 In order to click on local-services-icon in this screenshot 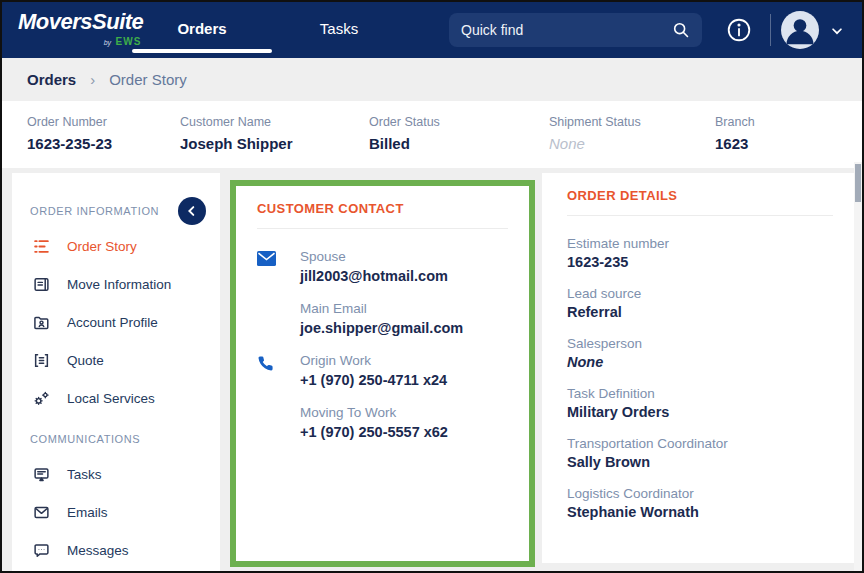, I will do `click(41, 398)`.